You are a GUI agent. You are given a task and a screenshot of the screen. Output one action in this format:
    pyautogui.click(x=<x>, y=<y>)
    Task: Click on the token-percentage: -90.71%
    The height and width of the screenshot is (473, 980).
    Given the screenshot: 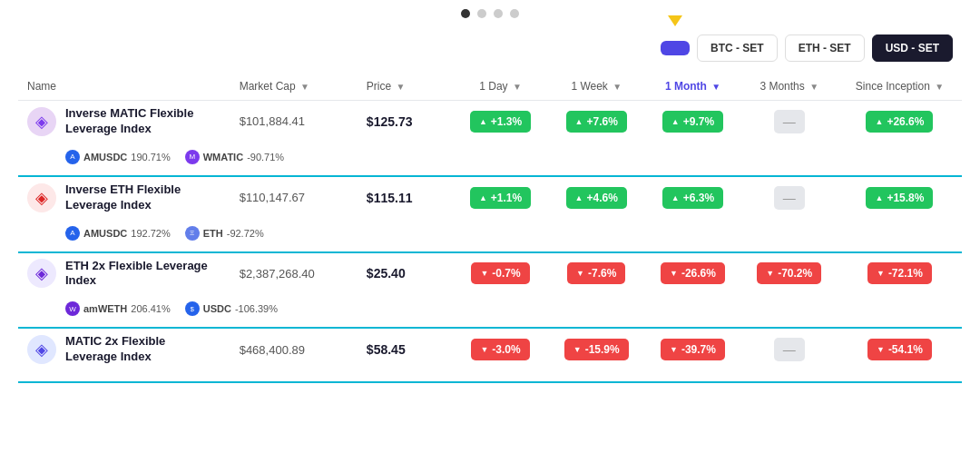 What is the action you would take?
    pyautogui.click(x=265, y=157)
    